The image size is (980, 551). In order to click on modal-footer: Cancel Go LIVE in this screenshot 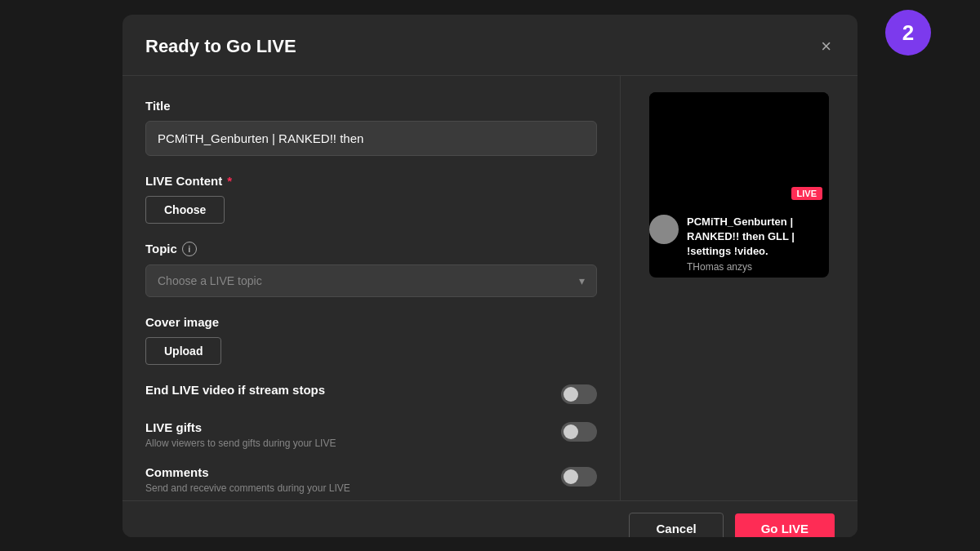, I will do `click(490, 519)`.